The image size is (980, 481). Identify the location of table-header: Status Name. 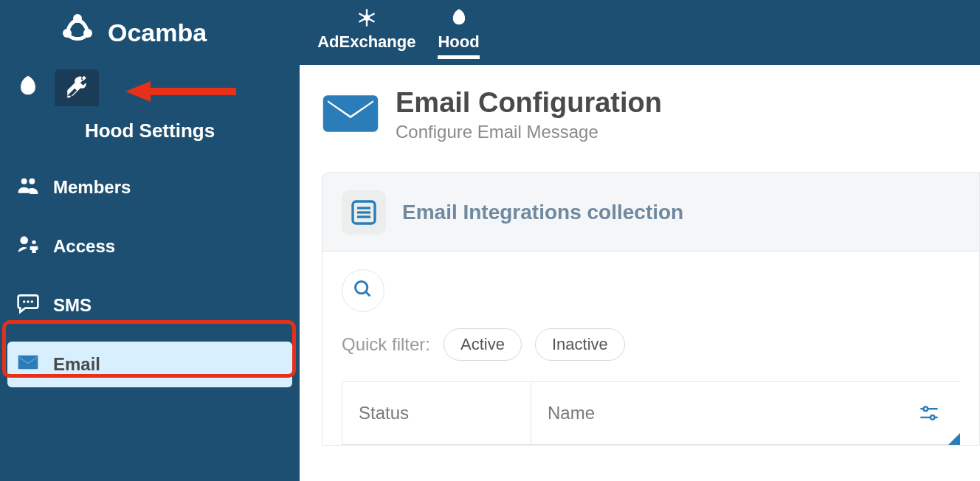
(651, 413).